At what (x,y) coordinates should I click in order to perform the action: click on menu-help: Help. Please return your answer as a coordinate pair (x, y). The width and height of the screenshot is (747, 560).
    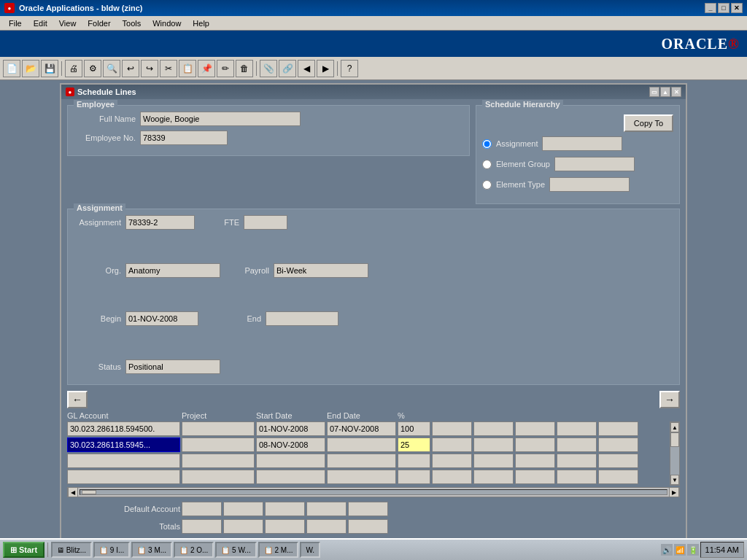
    Looking at the image, I should click on (201, 23).